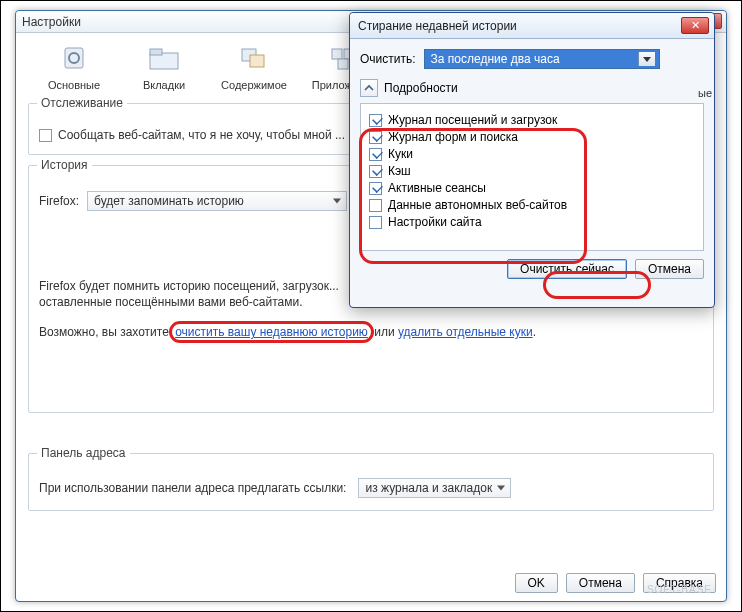  I want to click on watermark: SOFT-BASE, so click(680, 590).